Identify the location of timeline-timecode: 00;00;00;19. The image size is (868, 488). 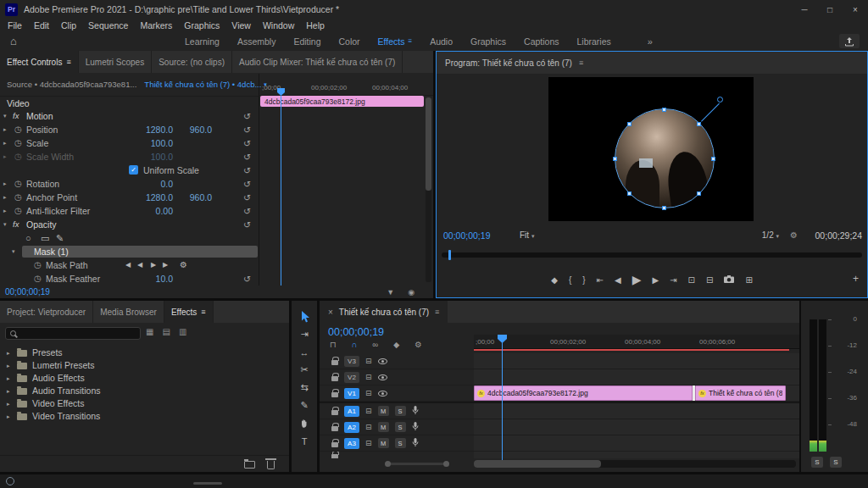
(356, 332).